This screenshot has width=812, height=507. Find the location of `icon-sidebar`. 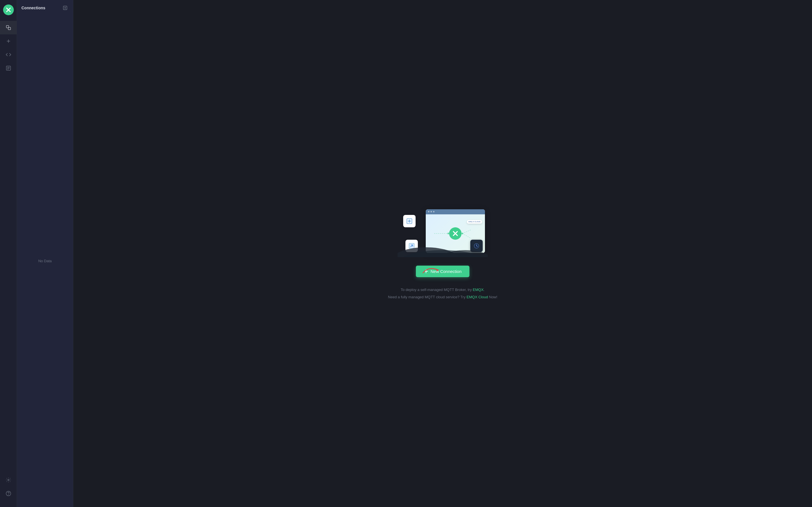

icon-sidebar is located at coordinates (8, 253).